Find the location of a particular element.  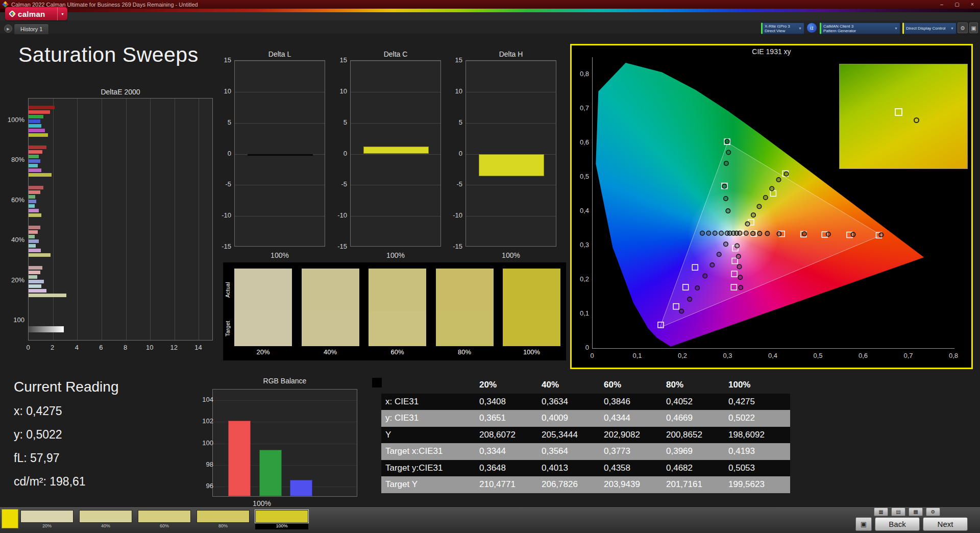

display-dropdown: Direct Display Control ▼ is located at coordinates (929, 29).